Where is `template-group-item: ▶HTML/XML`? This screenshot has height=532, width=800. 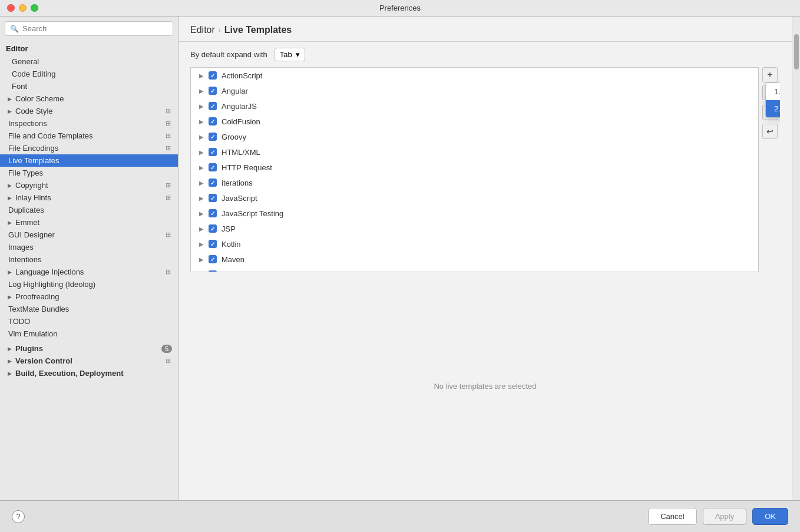 template-group-item: ▶HTML/XML is located at coordinates (475, 152).